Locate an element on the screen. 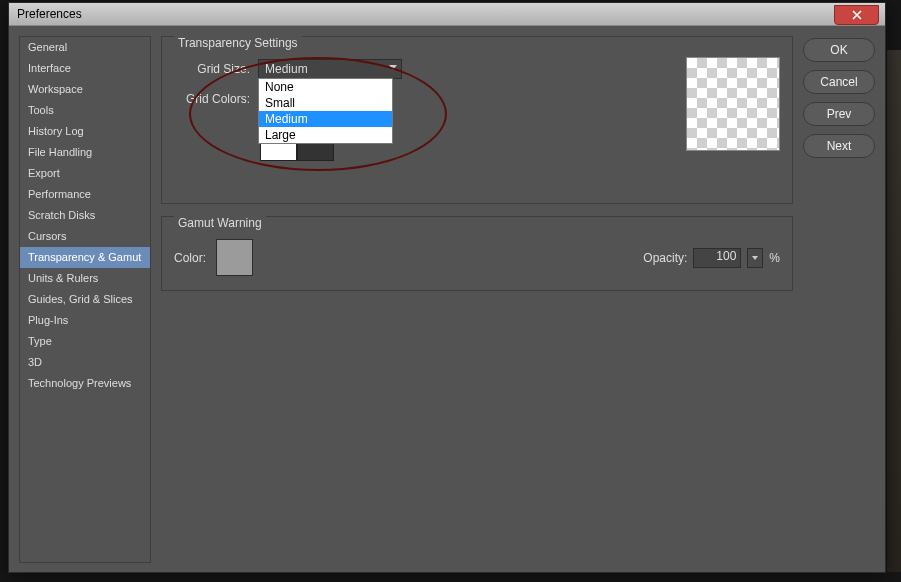  sidebar-item-transparency-gamut: Transparency & Gamut is located at coordinates (85, 258).